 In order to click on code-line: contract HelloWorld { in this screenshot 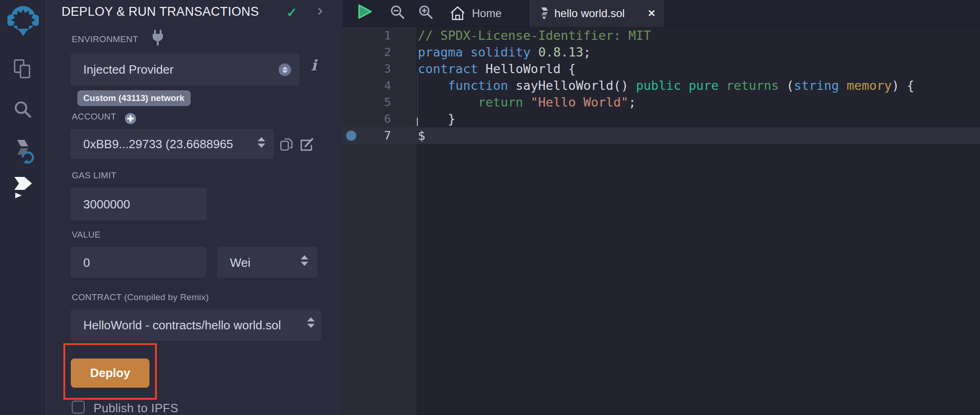, I will do `click(497, 69)`.